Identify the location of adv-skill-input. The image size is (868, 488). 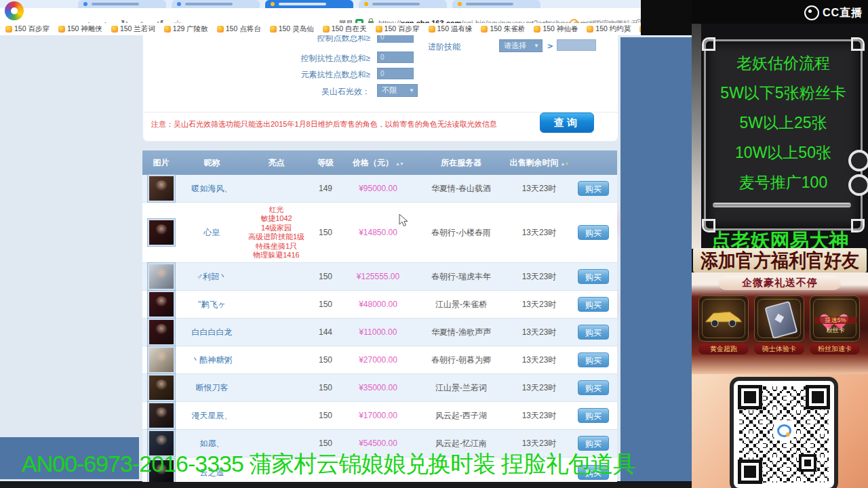
(576, 45).